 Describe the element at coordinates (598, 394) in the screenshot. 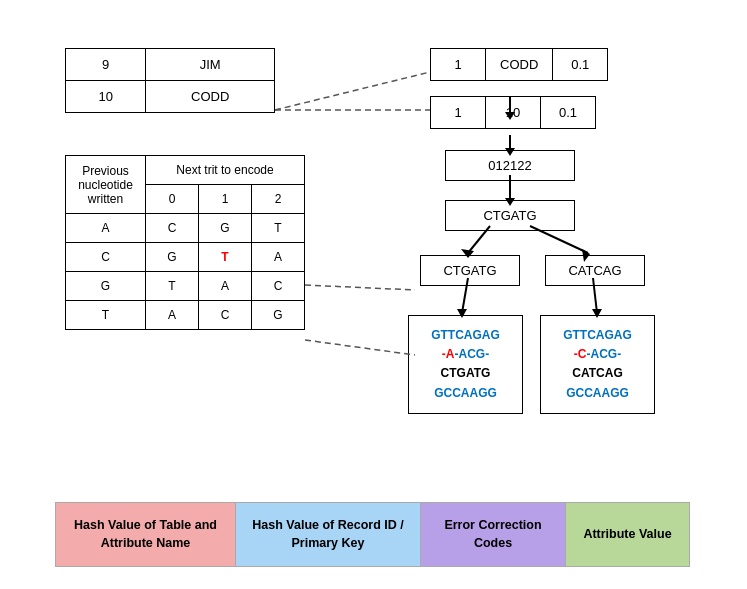

I see `bottom-right-line4: GCCAAGG` at that location.